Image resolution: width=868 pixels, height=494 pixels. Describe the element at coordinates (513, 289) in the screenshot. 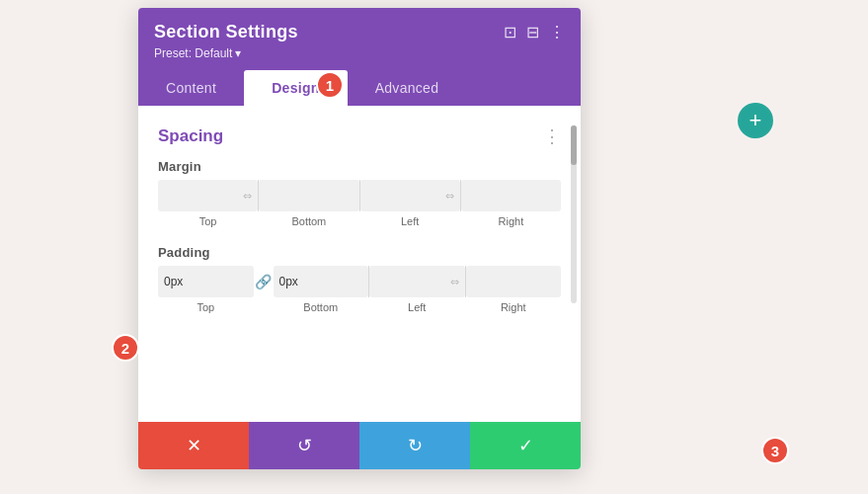

I see `padding-right-block: Right` at that location.